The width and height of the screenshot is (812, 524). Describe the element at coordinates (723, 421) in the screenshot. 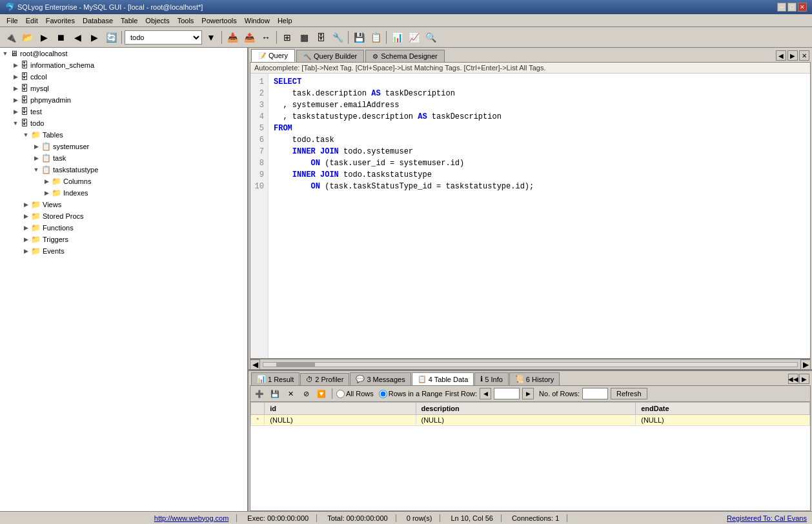

I see `cell-enddate: (NULL)` at that location.